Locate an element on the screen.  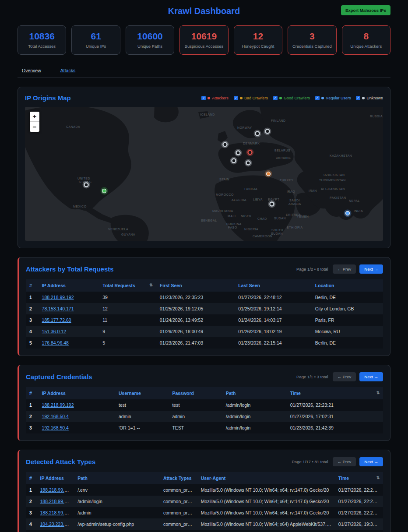
zoom-out-button: − is located at coordinates (35, 127).